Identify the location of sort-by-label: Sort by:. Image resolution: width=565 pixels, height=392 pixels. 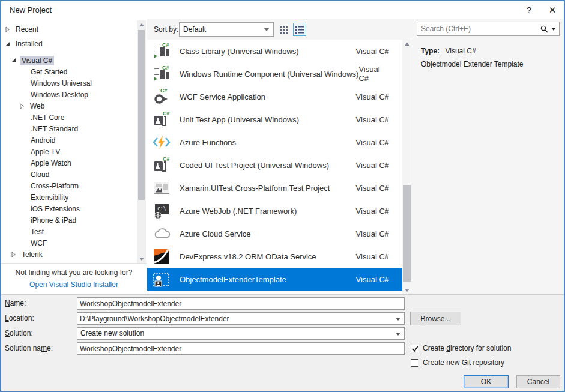
(166, 29).